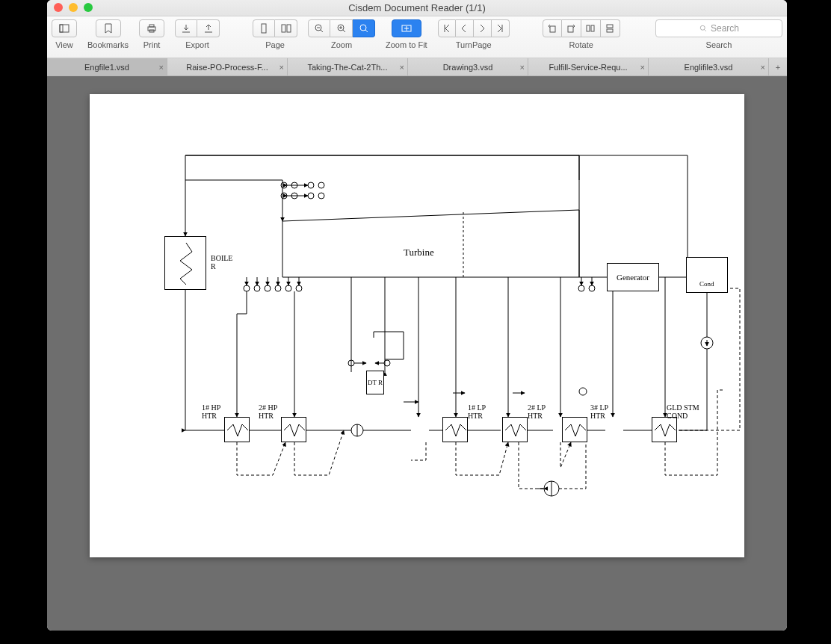 This screenshot has width=831, height=644. I want to click on tab-item: Taking-The-Cat-2Th...×, so click(348, 67).